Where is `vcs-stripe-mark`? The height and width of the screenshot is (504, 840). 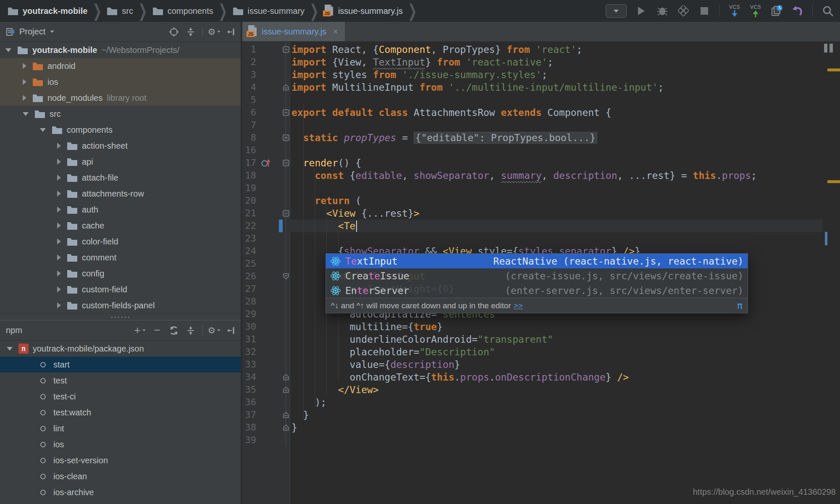
vcs-stripe-mark is located at coordinates (826, 239).